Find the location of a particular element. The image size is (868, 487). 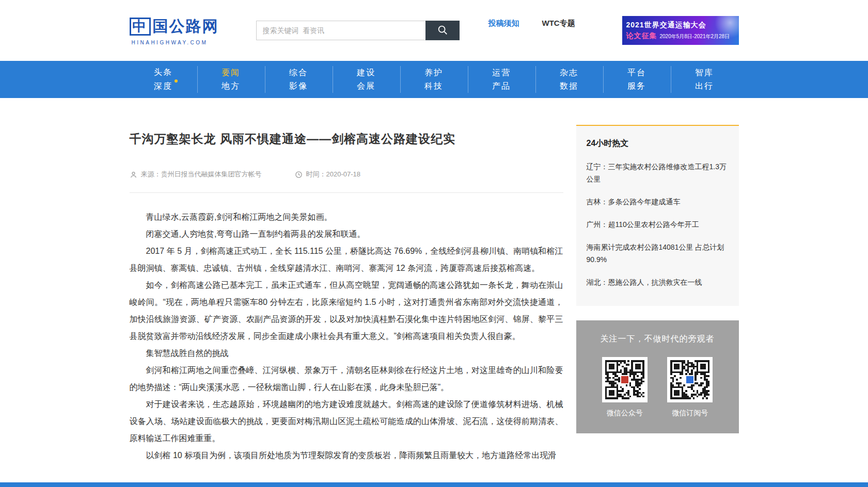

search-input is located at coordinates (341, 30).